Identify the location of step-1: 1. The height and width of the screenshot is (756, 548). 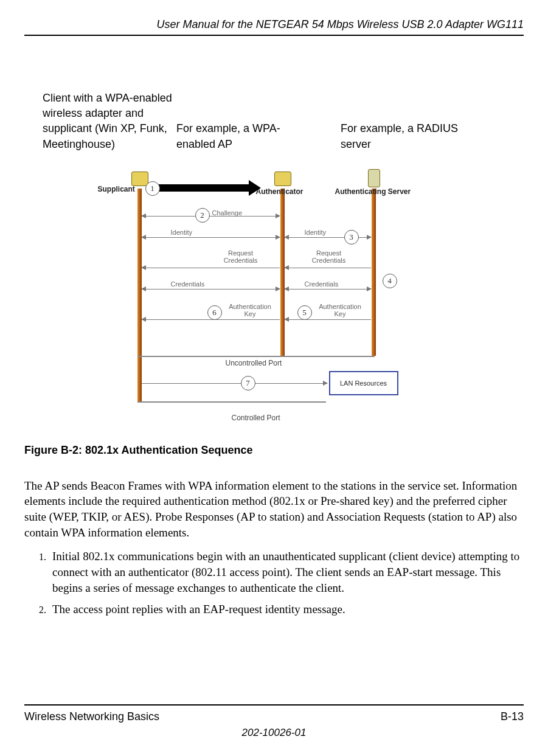
(153, 189).